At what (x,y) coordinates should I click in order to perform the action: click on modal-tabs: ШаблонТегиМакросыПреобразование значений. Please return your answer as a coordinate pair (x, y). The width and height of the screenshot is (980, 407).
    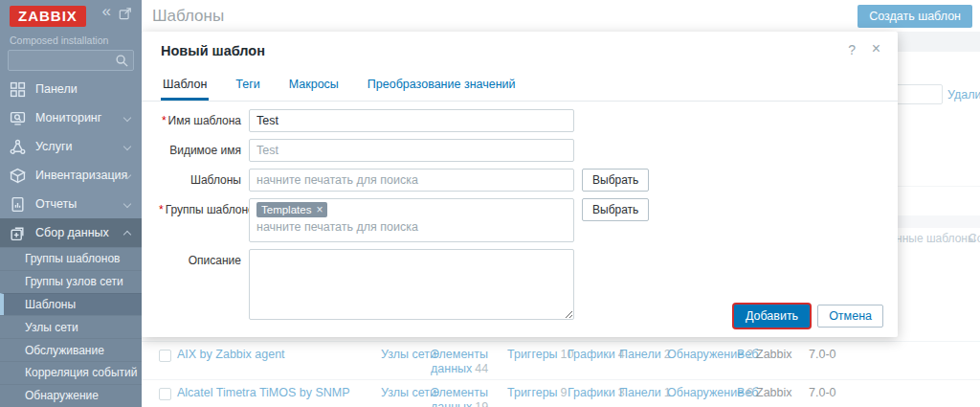
    Looking at the image, I should click on (520, 88).